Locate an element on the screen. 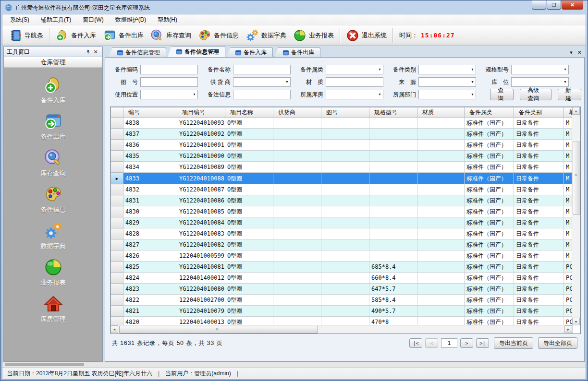  sidebar-item-spare-in: 备件入库 is located at coordinates (53, 90).